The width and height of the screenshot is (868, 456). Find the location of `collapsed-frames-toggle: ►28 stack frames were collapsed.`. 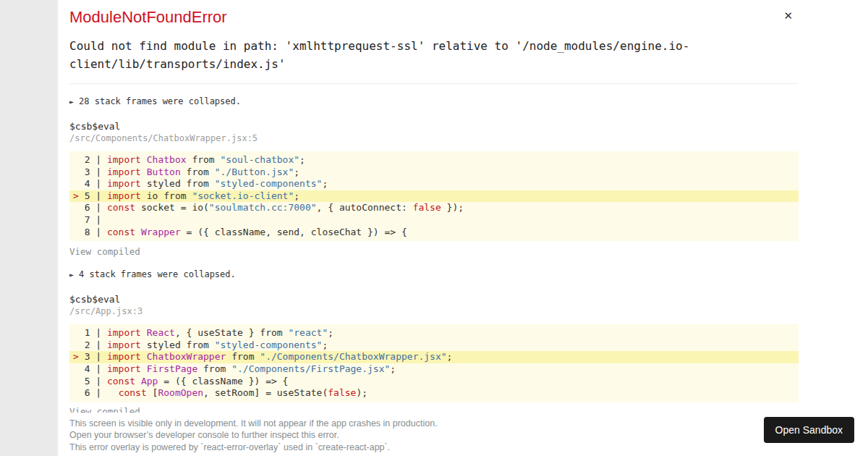

collapsed-frames-toggle: ►28 stack frames were collapsed. is located at coordinates (155, 101).